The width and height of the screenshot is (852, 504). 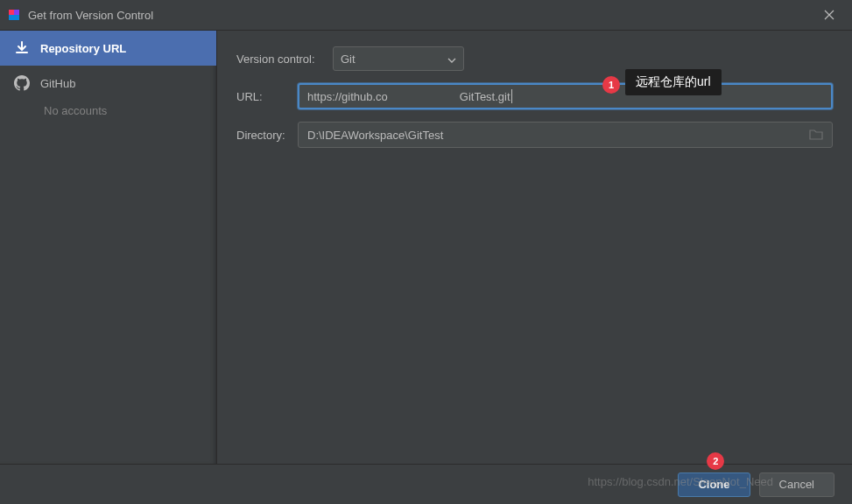 I want to click on url-label: URL:, so click(x=267, y=96).